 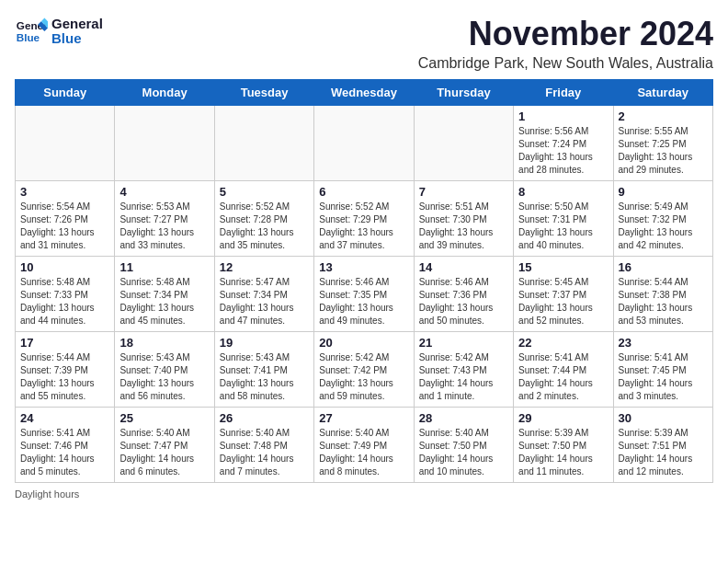 I want to click on day-number: 24, so click(x=64, y=418).